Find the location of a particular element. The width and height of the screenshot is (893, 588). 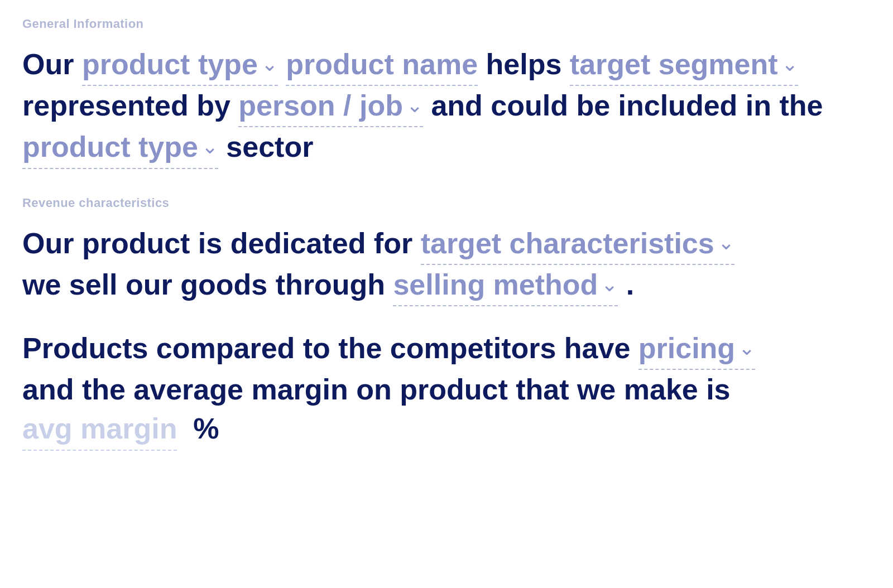

our-product-dedicated-text: Our product is dedicated for is located at coordinates (222, 243).